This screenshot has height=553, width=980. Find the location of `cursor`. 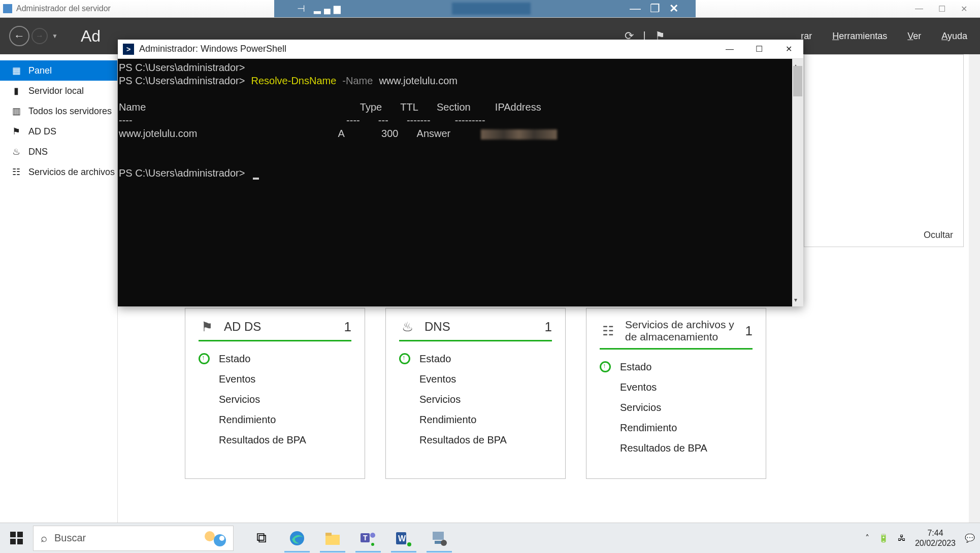

cursor is located at coordinates (256, 179).